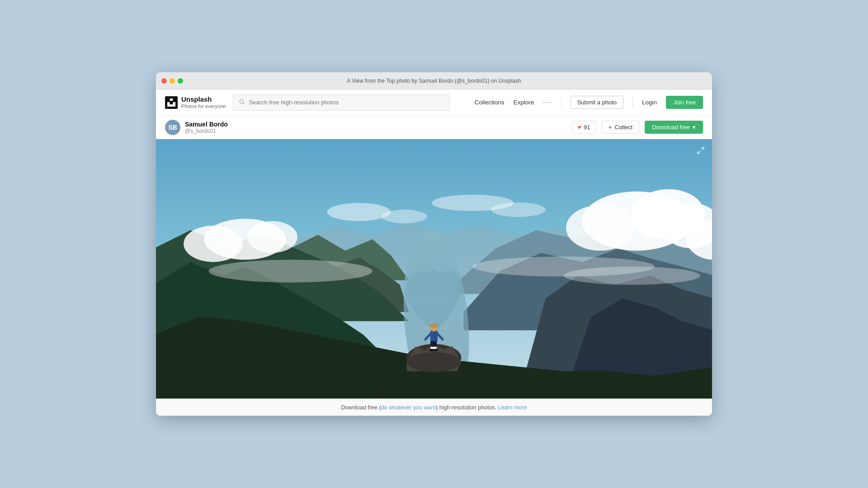 The height and width of the screenshot is (488, 868). I want to click on photographer-handle: @s_bordo01, so click(206, 131).